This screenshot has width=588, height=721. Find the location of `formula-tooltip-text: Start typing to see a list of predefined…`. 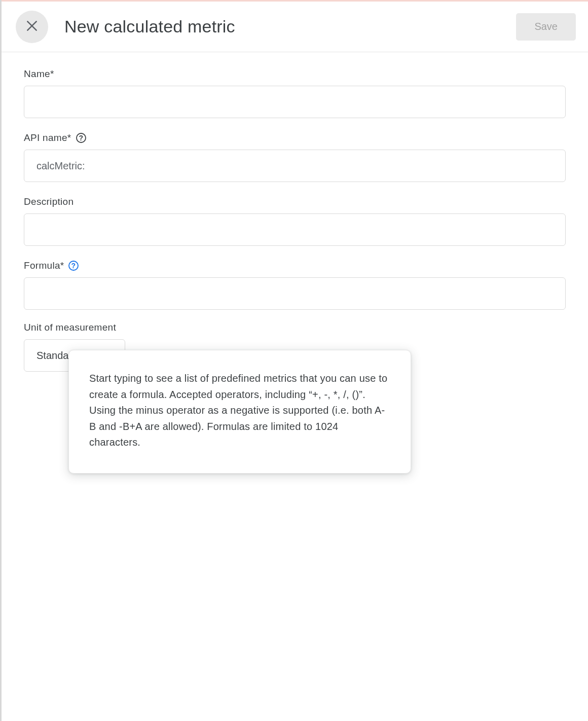

formula-tooltip-text: Start typing to see a list of predefined… is located at coordinates (238, 410).